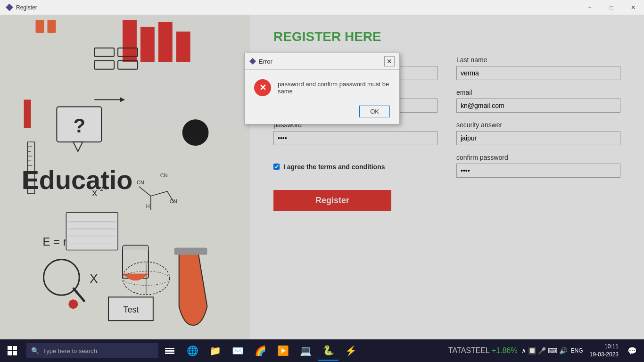 The width and height of the screenshot is (644, 362). I want to click on error-dialog: Error ✕ ✕ password and confirm password …, so click(322, 89).